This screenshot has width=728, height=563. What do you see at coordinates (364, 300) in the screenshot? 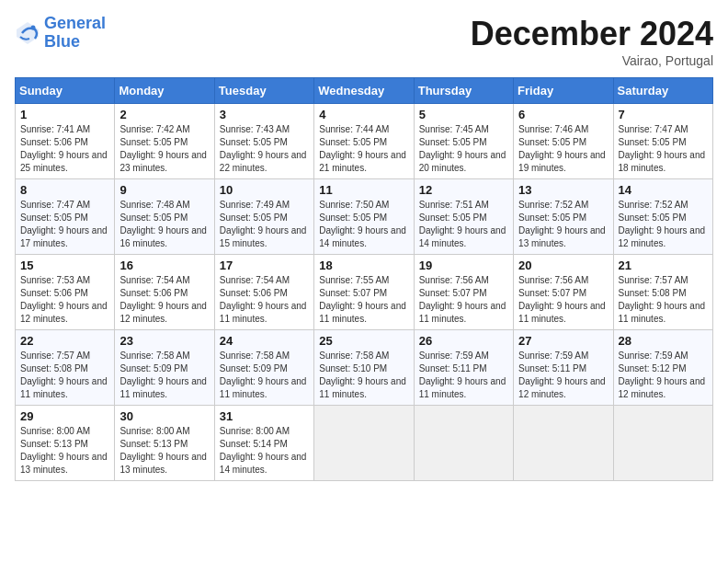
I see `day-info: Sunrise: 7:55 AMSunset: 5:07 PMDaylight:…` at bounding box center [364, 300].